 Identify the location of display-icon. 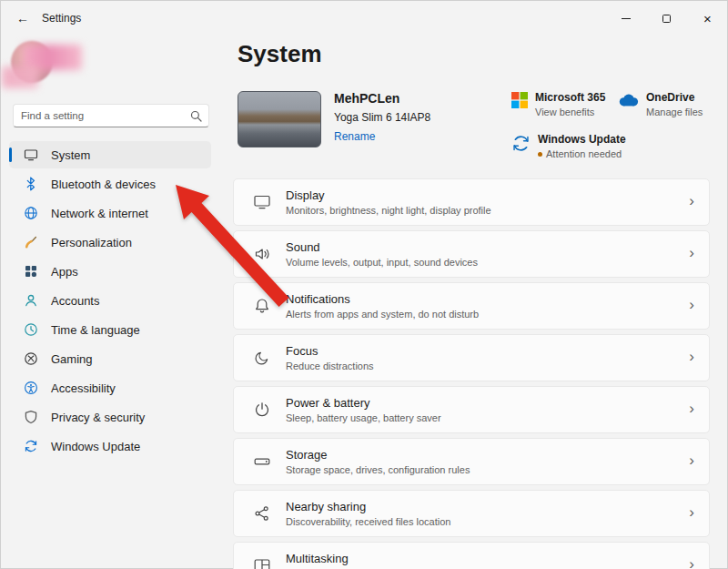
(262, 202).